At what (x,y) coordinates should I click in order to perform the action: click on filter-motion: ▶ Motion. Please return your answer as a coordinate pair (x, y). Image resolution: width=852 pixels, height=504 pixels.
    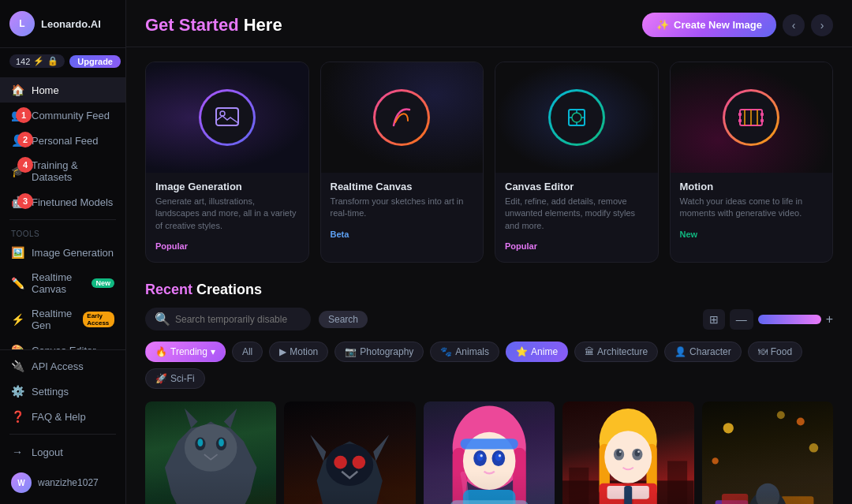
    Looking at the image, I should click on (298, 352).